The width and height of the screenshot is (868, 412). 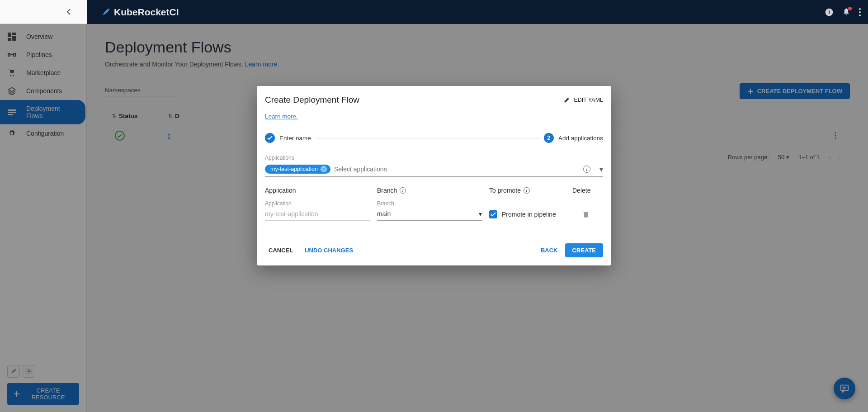 I want to click on promote-label: Promote in pipeline, so click(x=529, y=214).